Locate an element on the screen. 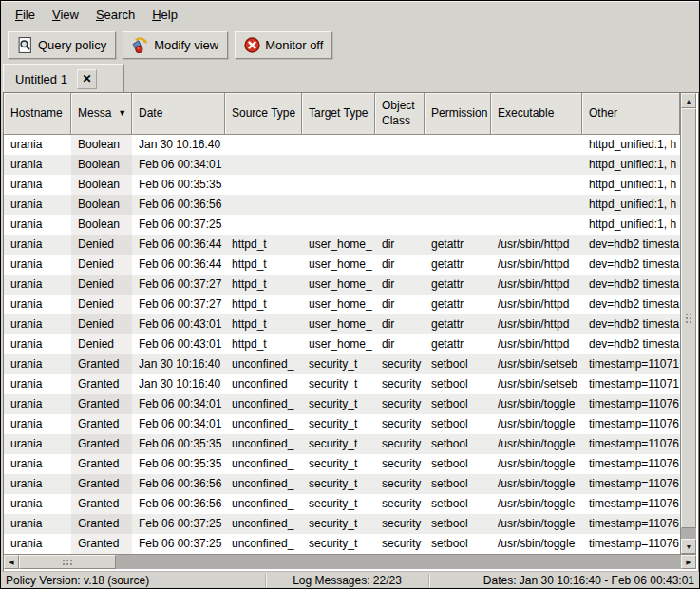 The image size is (700, 589). menu-help: Help is located at coordinates (165, 15).